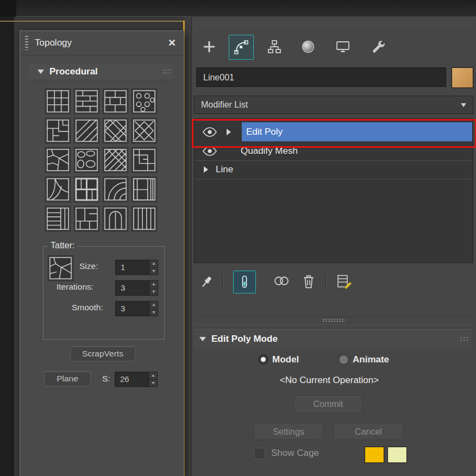 The width and height of the screenshot is (476, 476). What do you see at coordinates (102, 43) in the screenshot?
I see `topology-titlebar: Topology ✕` at bounding box center [102, 43].